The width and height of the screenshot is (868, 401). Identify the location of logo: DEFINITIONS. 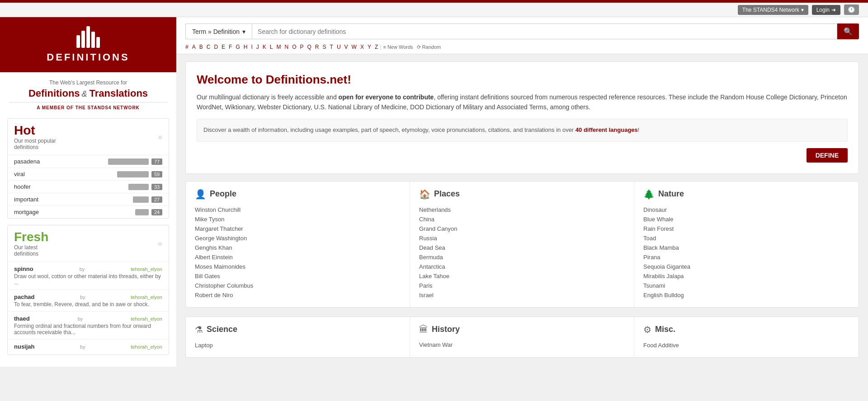
(88, 45).